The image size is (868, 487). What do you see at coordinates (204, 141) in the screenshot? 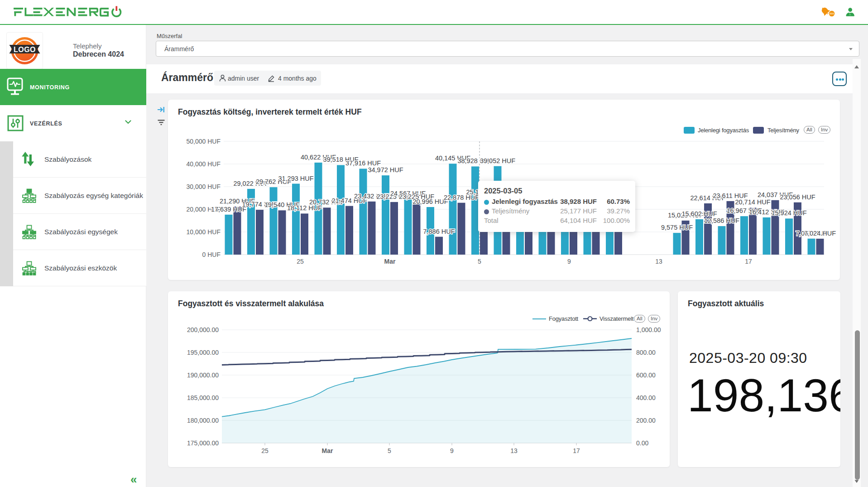
I see `svg-text: 50,000 HUF` at bounding box center [204, 141].